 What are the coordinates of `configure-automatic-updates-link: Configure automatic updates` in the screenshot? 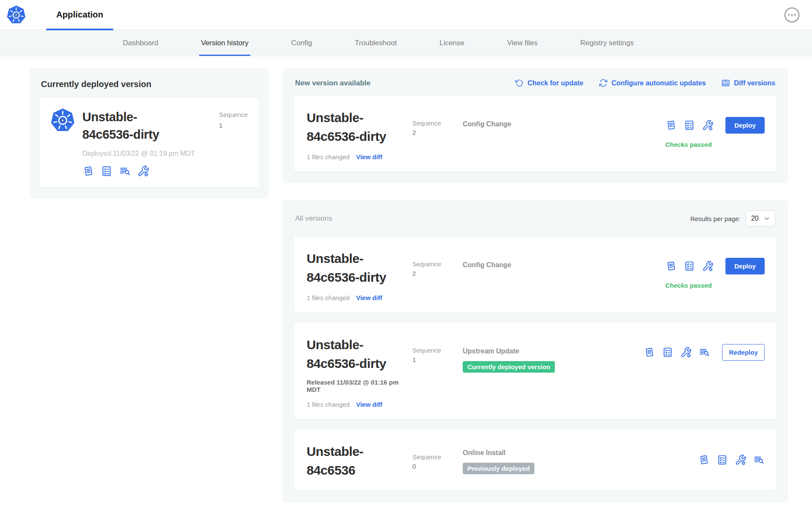 It's located at (652, 83).